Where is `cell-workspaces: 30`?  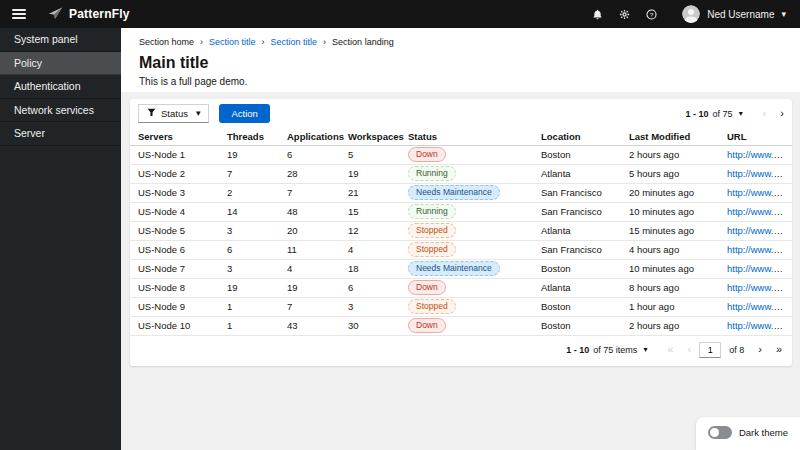
cell-workspaces: 30 is located at coordinates (370, 326).